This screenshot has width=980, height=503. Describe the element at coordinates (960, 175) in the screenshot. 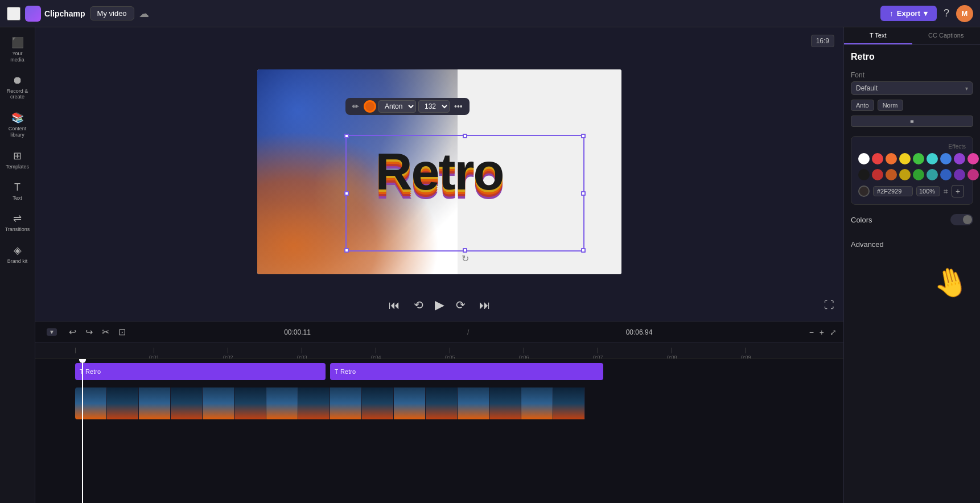

I see `color-swatch-dark-dark-purple` at that location.